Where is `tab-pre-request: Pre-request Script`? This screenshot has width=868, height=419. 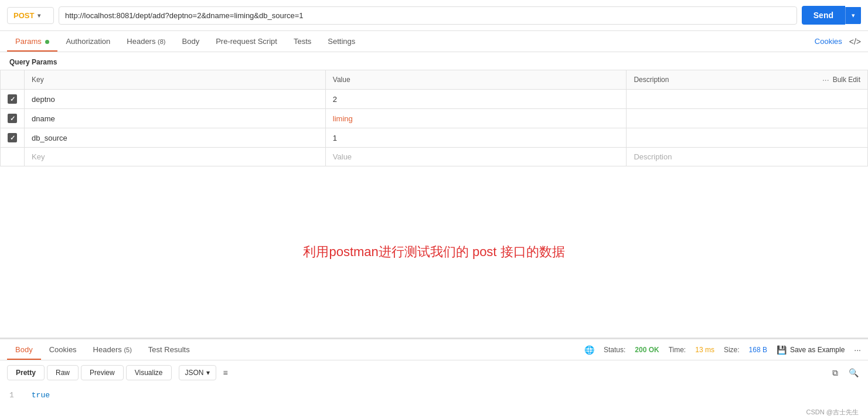 tab-pre-request: Pre-request Script is located at coordinates (246, 41).